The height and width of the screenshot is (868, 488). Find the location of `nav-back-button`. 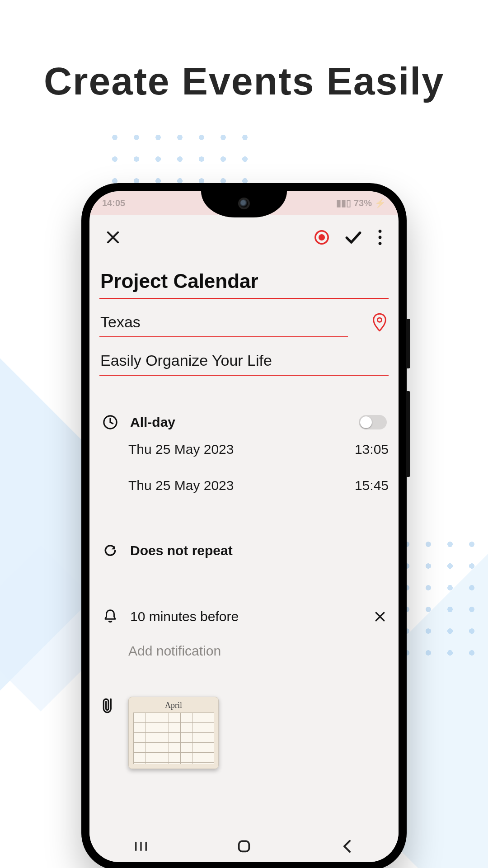

nav-back-button is located at coordinates (347, 846).